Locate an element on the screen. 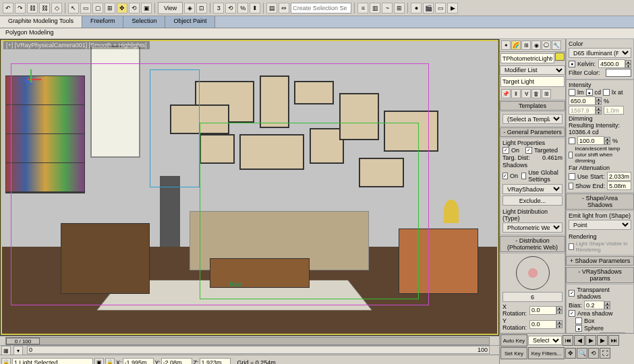 This screenshot has width=634, height=364. kelvin-radio: ● is located at coordinates (572, 64).